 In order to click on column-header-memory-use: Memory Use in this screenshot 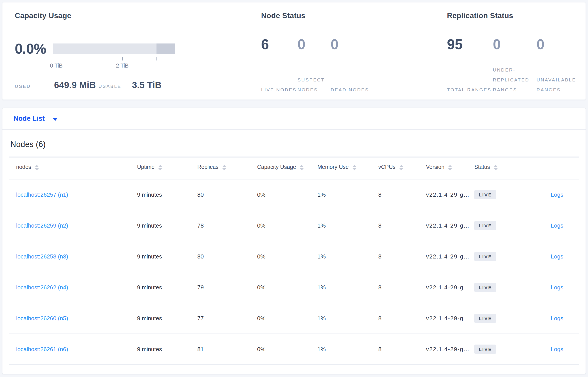, I will do `click(348, 168)`.